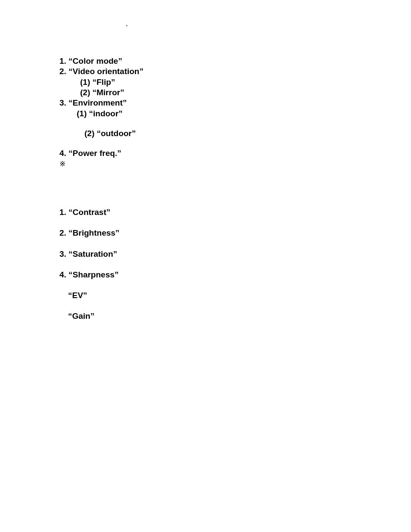 Image resolution: width=411 pixels, height=532 pixels. Describe the element at coordinates (210, 275) in the screenshot. I see `s2-item-sharpness: 4. “Sharpness”` at that location.